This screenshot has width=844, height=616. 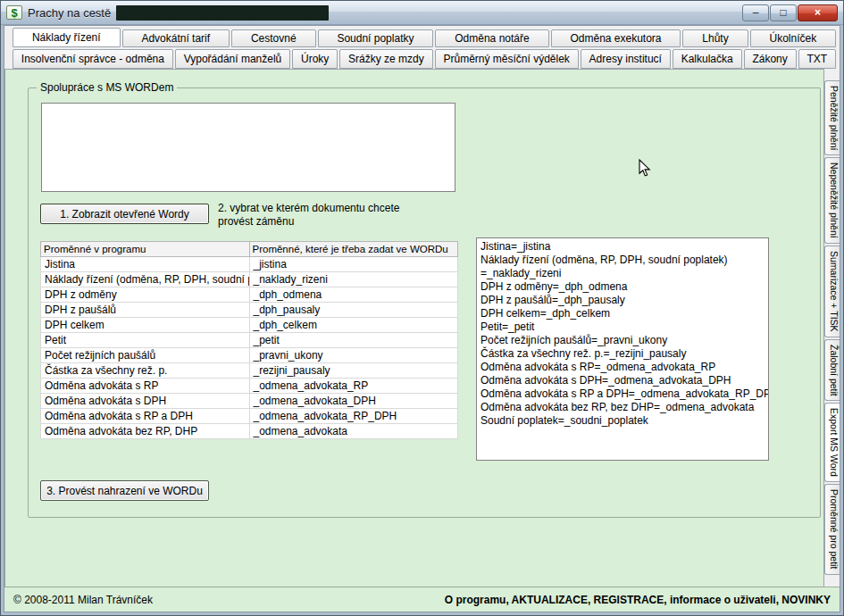 What do you see at coordinates (818, 12) in the screenshot?
I see `close-button: ×` at bounding box center [818, 12].